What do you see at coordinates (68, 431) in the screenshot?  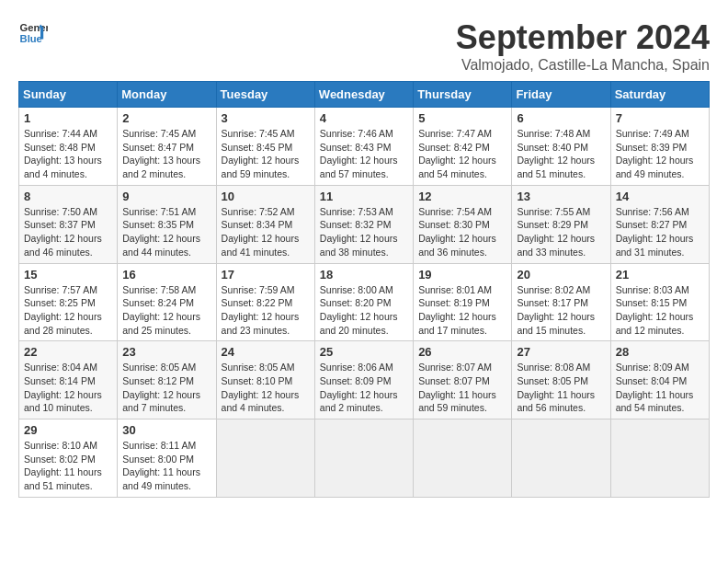 I see `day-number: 29` at bounding box center [68, 431].